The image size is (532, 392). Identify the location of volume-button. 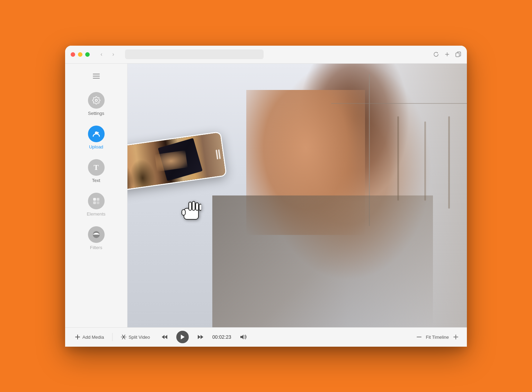
(243, 337).